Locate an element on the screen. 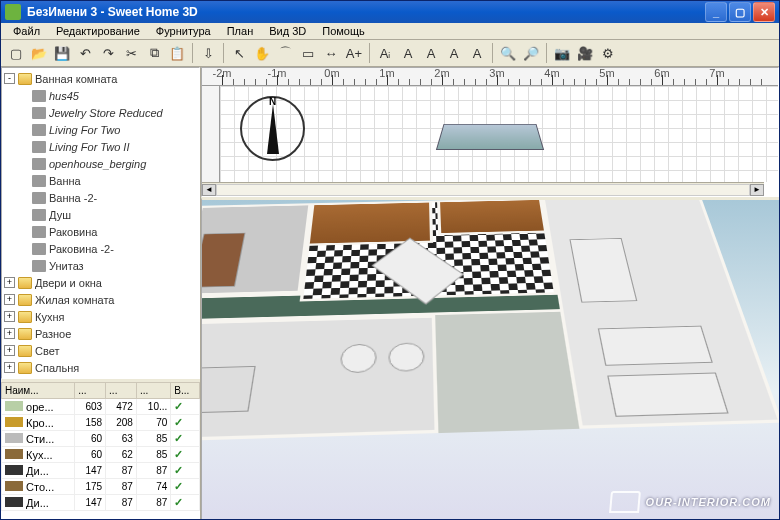  row-value: 87 is located at coordinates (122, 487).